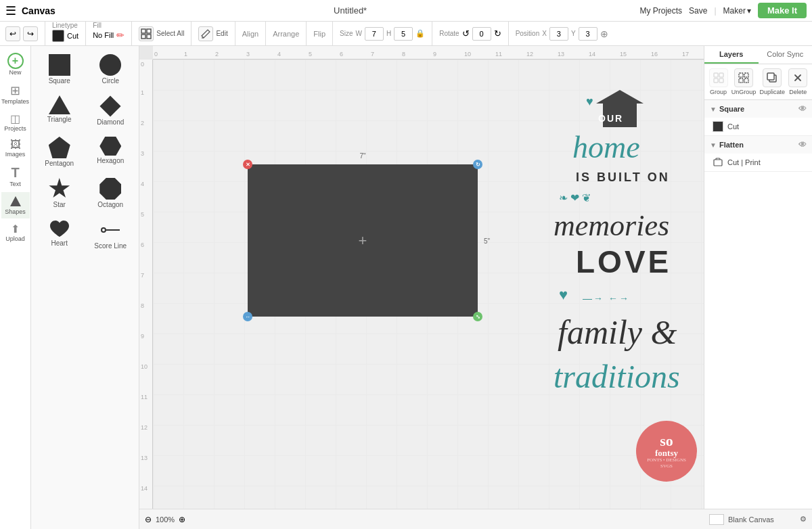 This screenshot has height=529, width=812. What do you see at coordinates (498, 34) in the screenshot?
I see `rotate-cw-icon: ↻` at bounding box center [498, 34].